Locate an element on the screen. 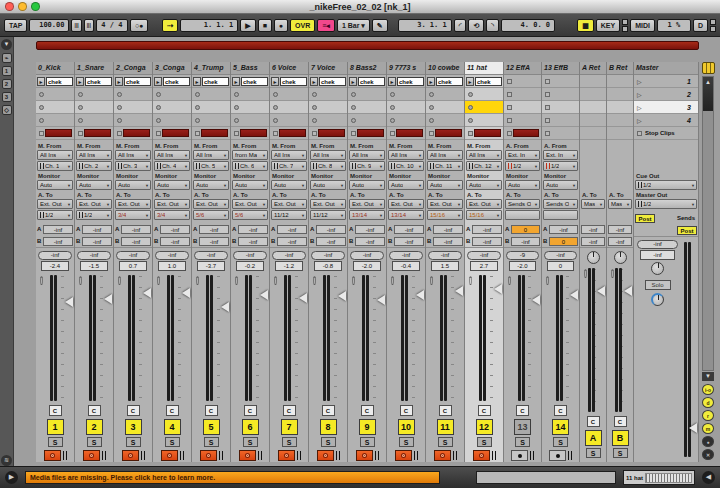 The width and height of the screenshot is (720, 488). output-channel-chooser is located at coordinates (560, 215).